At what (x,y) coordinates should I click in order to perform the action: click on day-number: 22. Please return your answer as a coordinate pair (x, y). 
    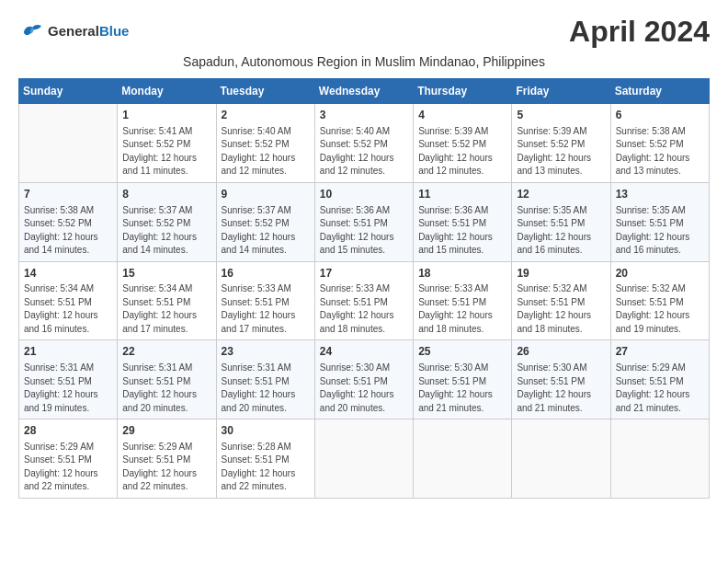
    Looking at the image, I should click on (166, 351).